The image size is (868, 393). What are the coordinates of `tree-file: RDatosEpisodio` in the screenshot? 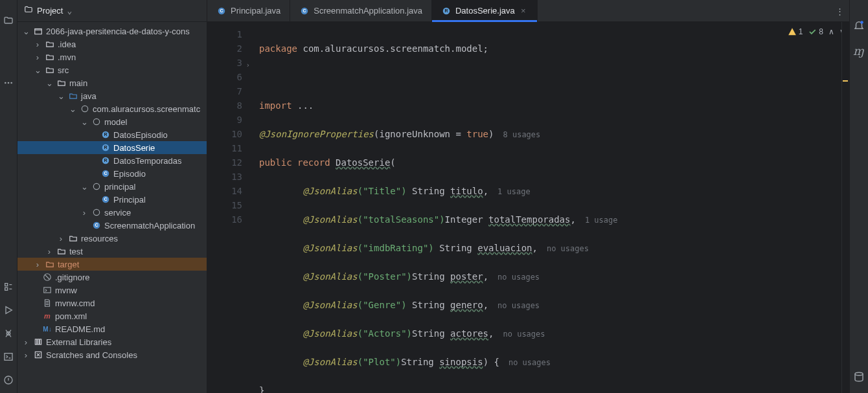 It's located at (112, 135).